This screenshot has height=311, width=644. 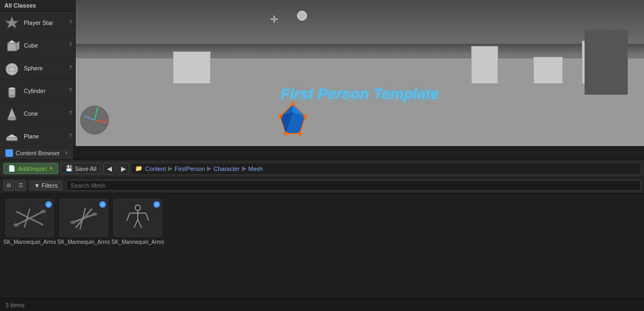 I want to click on content-browser-tab-close: ×, so click(x=66, y=153).